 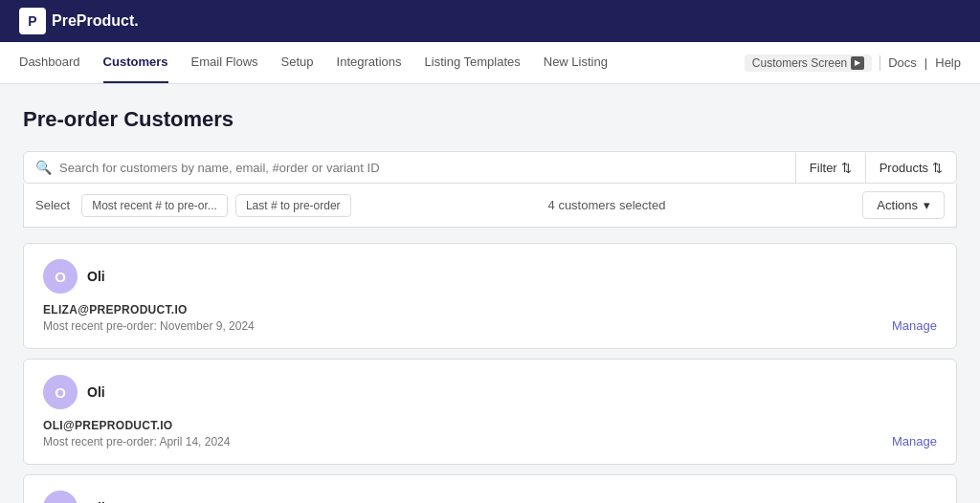 I want to click on products-chevron-icon: ⇅, so click(x=938, y=168).